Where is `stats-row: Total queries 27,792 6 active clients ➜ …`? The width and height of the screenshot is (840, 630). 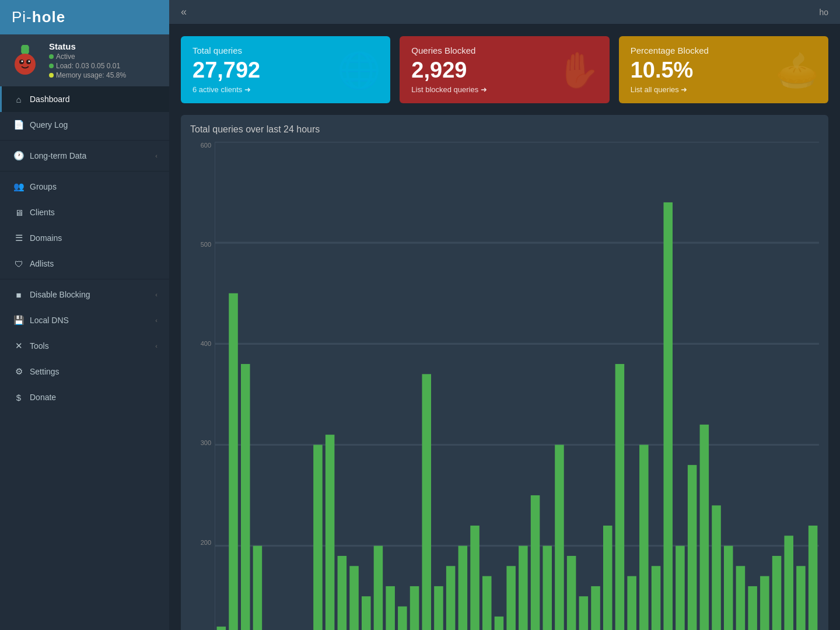
stats-row: Total queries 27,792 6 active clients ➜ … is located at coordinates (505, 66).